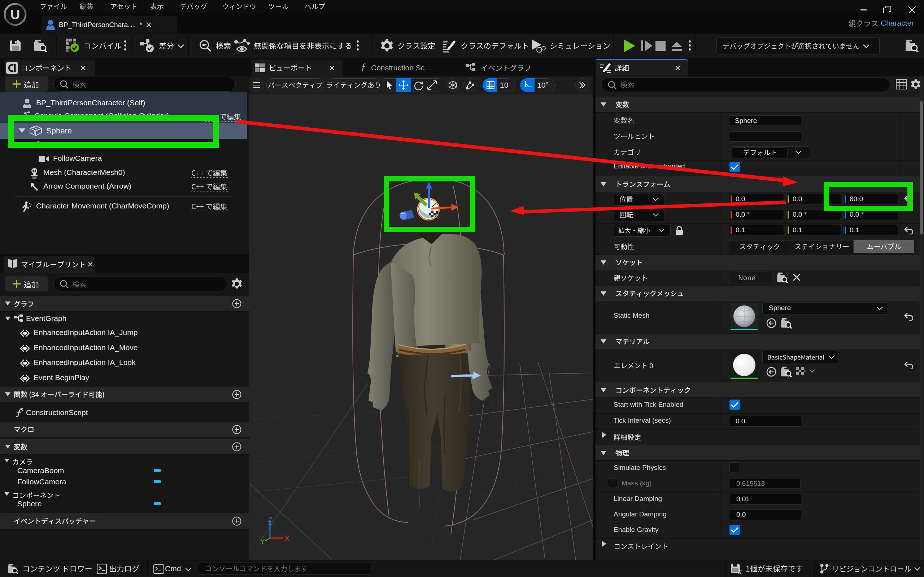 The image size is (924, 577). What do you see at coordinates (270, 519) in the screenshot?
I see `svg-text: Z` at bounding box center [270, 519].